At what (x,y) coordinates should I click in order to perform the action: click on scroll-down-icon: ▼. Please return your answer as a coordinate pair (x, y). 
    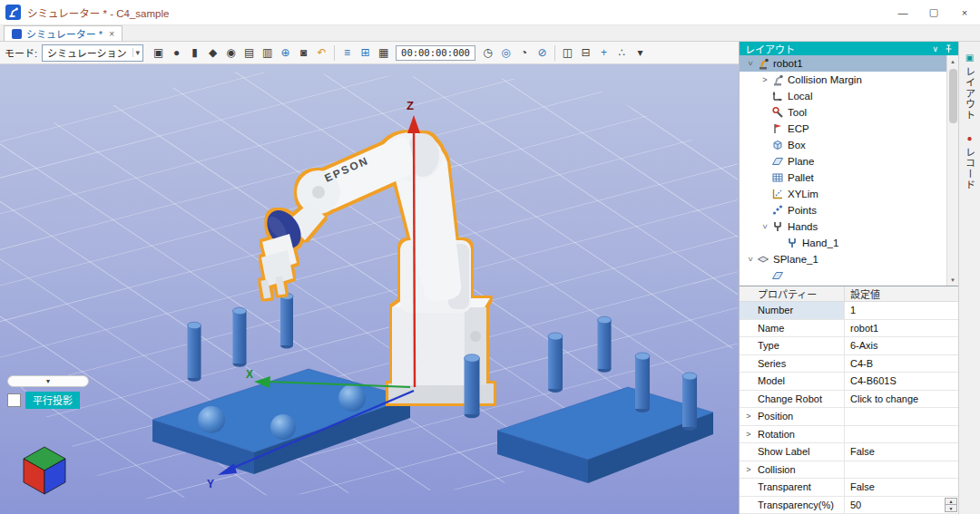
    Looking at the image, I should click on (953, 279).